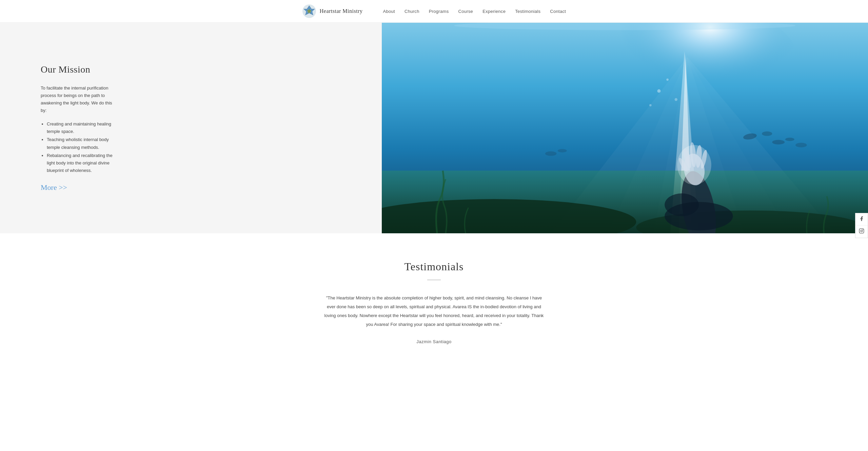 The height and width of the screenshot is (451, 868). I want to click on mission-bullet-1: Creating and maintaining healing temple …, so click(82, 128).